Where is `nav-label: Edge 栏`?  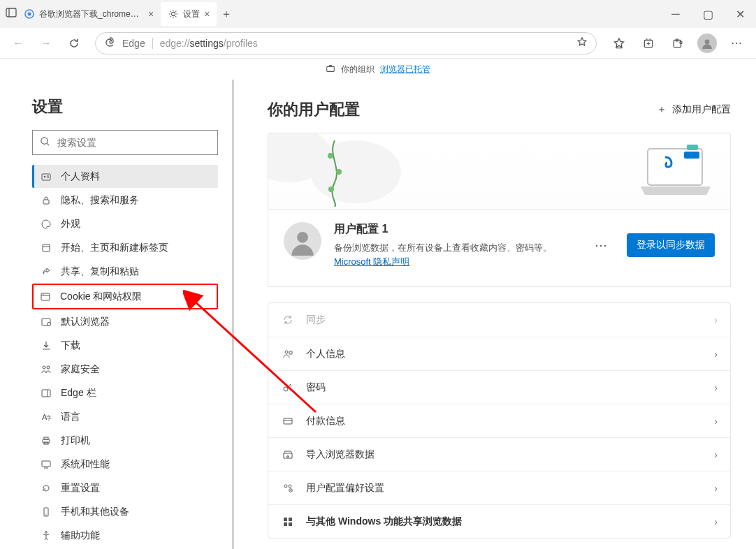 nav-label: Edge 栏 is located at coordinates (78, 393).